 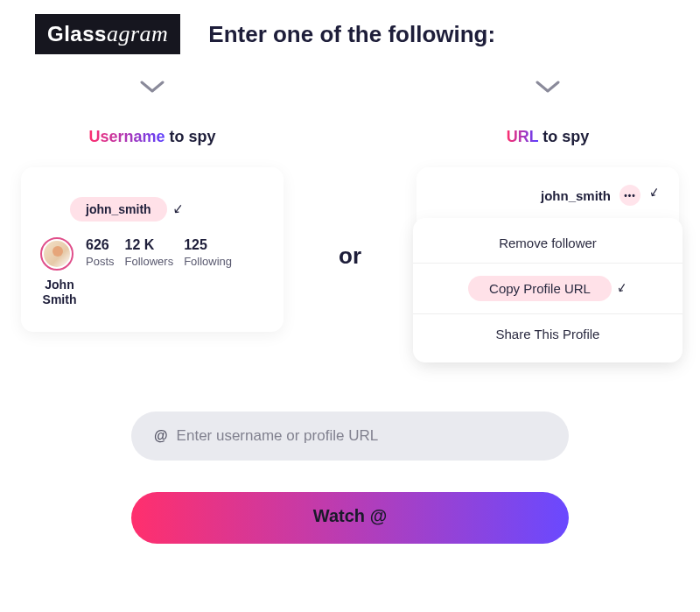 What do you see at coordinates (57, 254) in the screenshot?
I see `avatar` at bounding box center [57, 254].